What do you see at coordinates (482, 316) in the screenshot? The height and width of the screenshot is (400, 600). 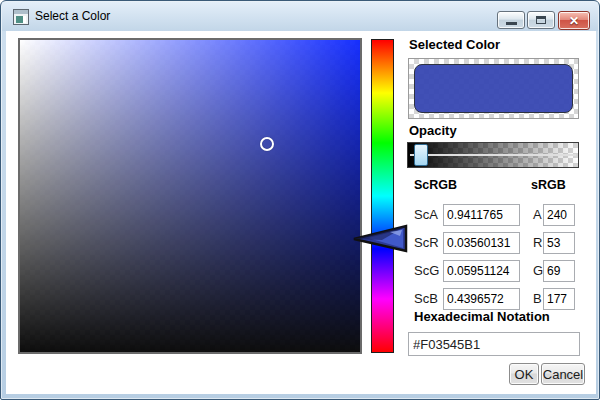 I see `hexadecimal-label: Hexadecimal Notation` at bounding box center [482, 316].